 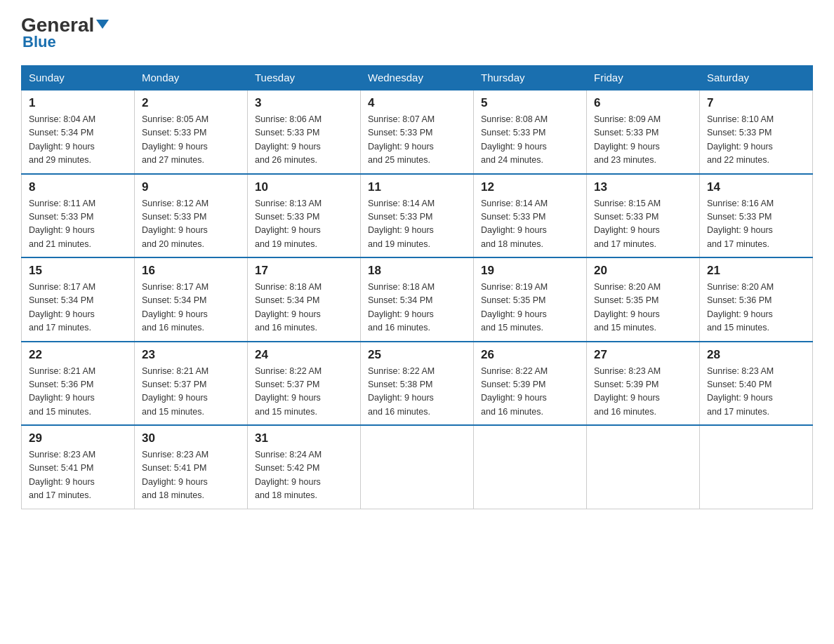 I want to click on calendar-day-cell: 21 Sunrise: 8:20 AMSunset: 5:36 PMDaylig…, so click(x=757, y=300).